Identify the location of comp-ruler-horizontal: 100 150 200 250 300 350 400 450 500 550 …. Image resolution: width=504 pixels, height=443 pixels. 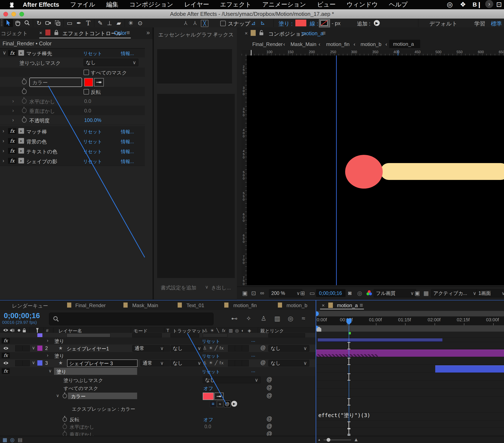
(373, 53).